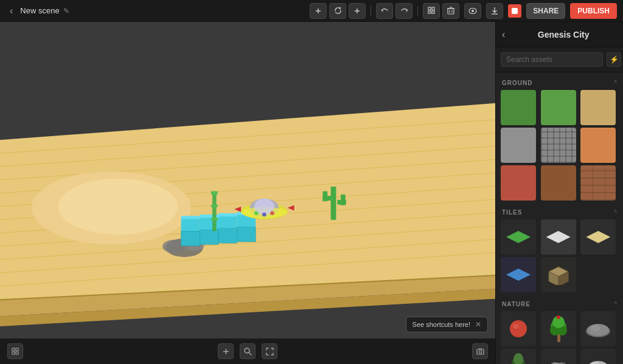 The height and width of the screenshot is (364, 623). What do you see at coordinates (504, 35) in the screenshot?
I see `sidebar-back-button: ‹` at bounding box center [504, 35].